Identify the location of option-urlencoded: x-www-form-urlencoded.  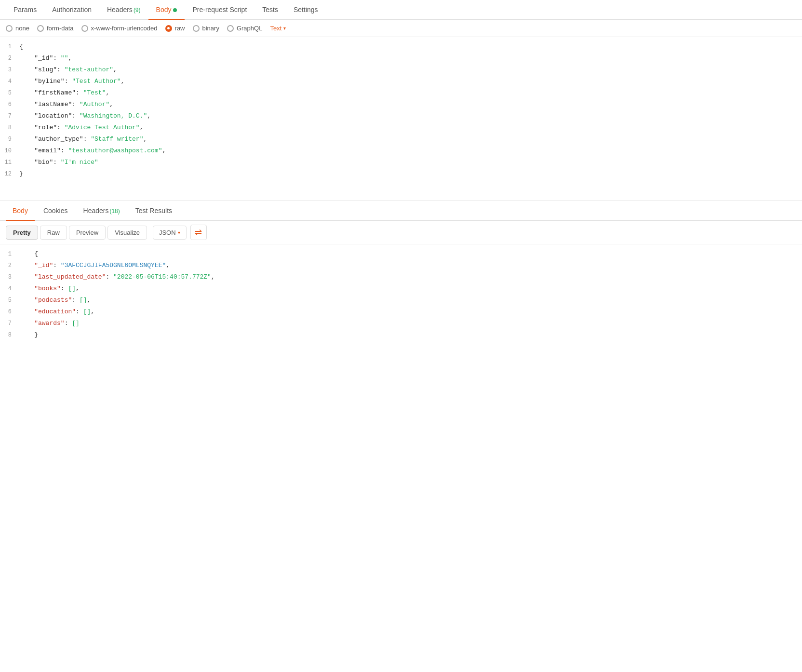
(120, 28).